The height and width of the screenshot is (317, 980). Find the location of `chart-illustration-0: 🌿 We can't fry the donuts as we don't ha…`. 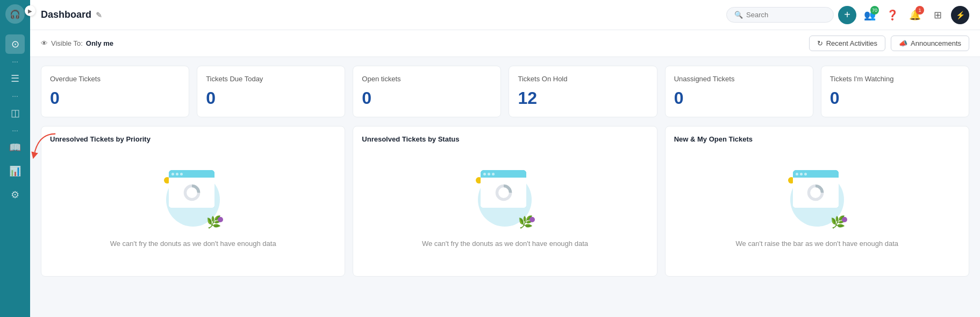

chart-illustration-0: 🌿 We can't fry the donuts as we don't ha… is located at coordinates (194, 208).